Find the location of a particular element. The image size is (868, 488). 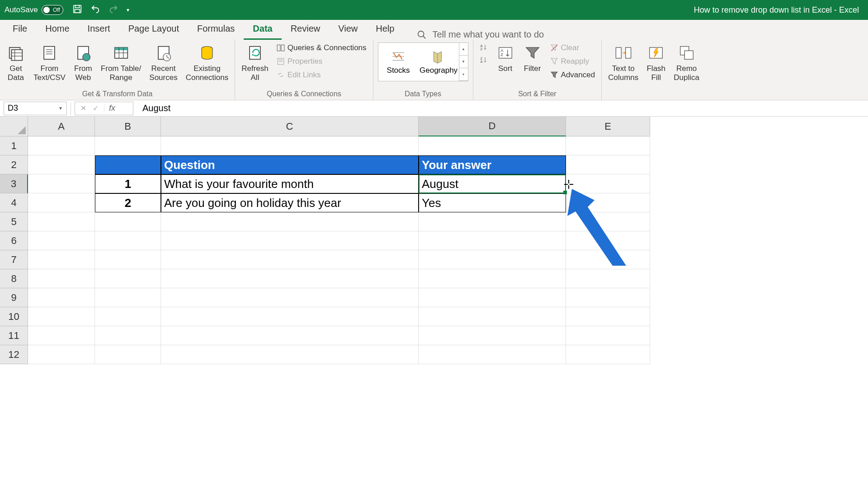

sort-asc-button: AZ is located at coordinates (484, 47).